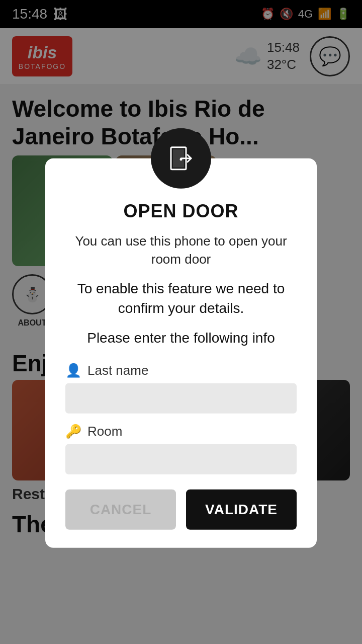 The image size is (362, 644). What do you see at coordinates (105, 432) in the screenshot?
I see `room-label: Room` at bounding box center [105, 432].